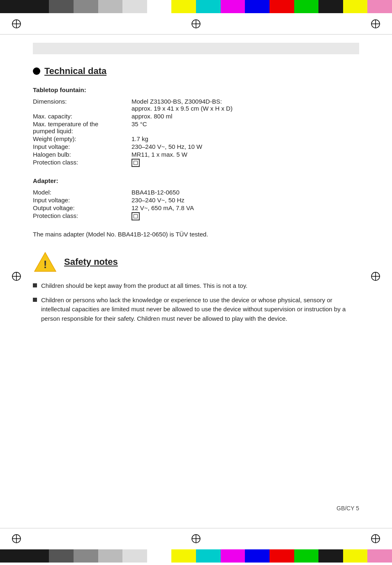 This screenshot has height=565, width=392. Describe the element at coordinates (196, 105) in the screenshot. I see `table-row: Dimensions: Model Z31300-BS, Z30094D-BS:…` at that location.